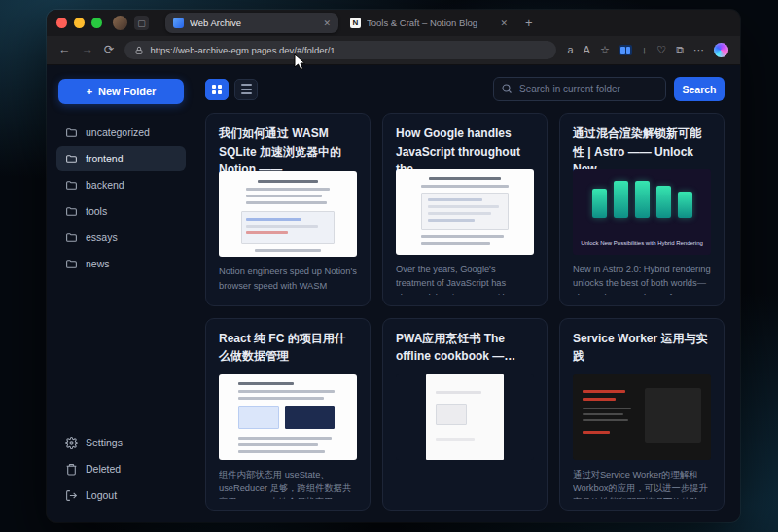 This screenshot has width=778, height=532. I want to click on phone-mockups, so click(642, 199).